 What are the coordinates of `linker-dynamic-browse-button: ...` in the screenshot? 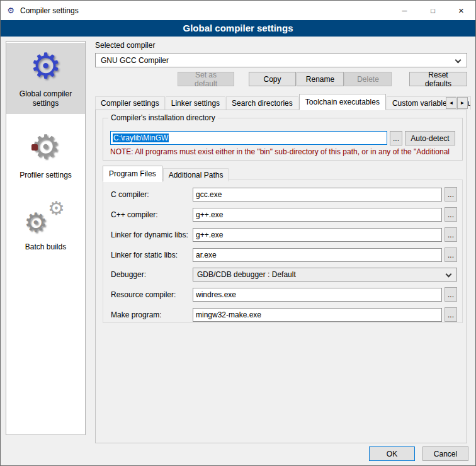 It's located at (451, 234).